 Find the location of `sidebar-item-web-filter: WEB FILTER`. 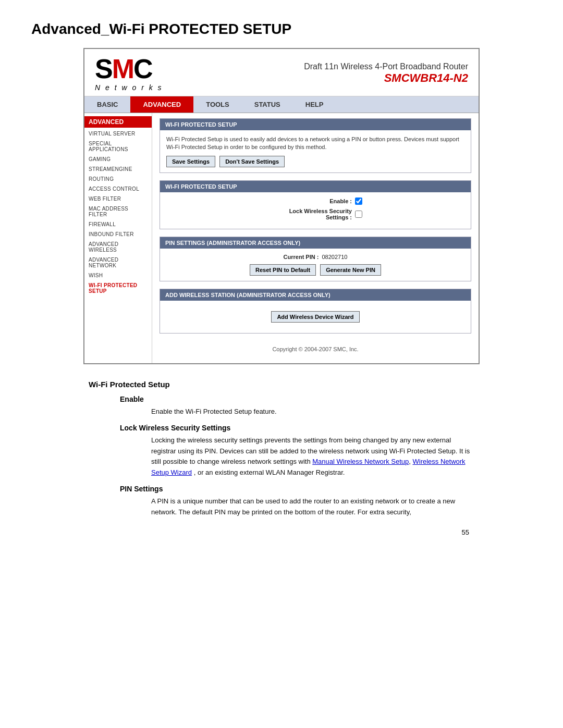

sidebar-item-web-filter: WEB FILTER is located at coordinates (118, 199).